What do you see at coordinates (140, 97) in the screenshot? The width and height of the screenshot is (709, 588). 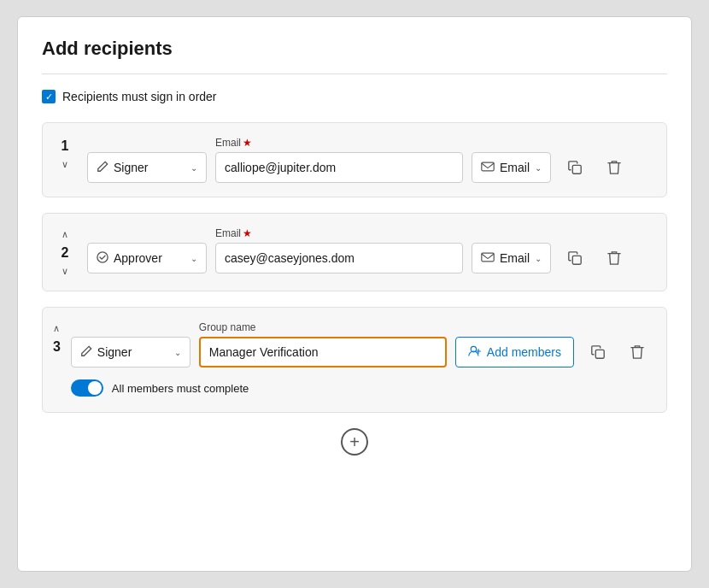 I see `sign-order-label: Recipients must sign in order` at bounding box center [140, 97].